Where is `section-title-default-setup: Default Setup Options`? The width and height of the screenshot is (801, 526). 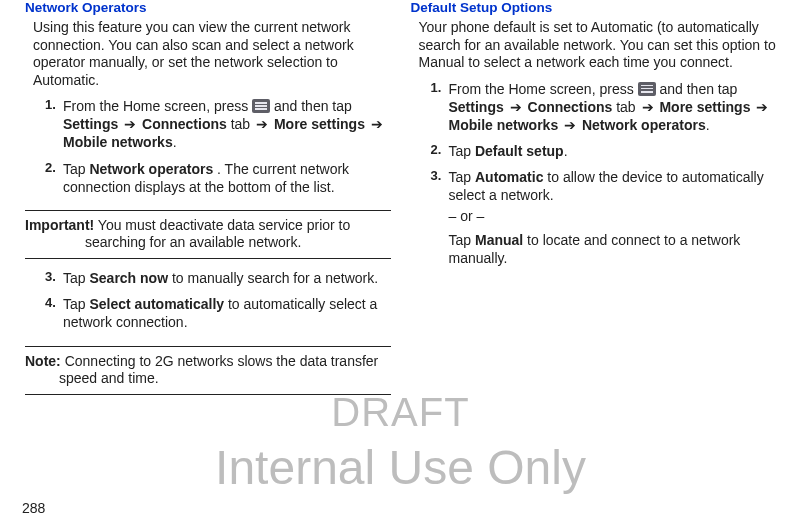 section-title-default-setup: Default Setup Options is located at coordinates (594, 8).